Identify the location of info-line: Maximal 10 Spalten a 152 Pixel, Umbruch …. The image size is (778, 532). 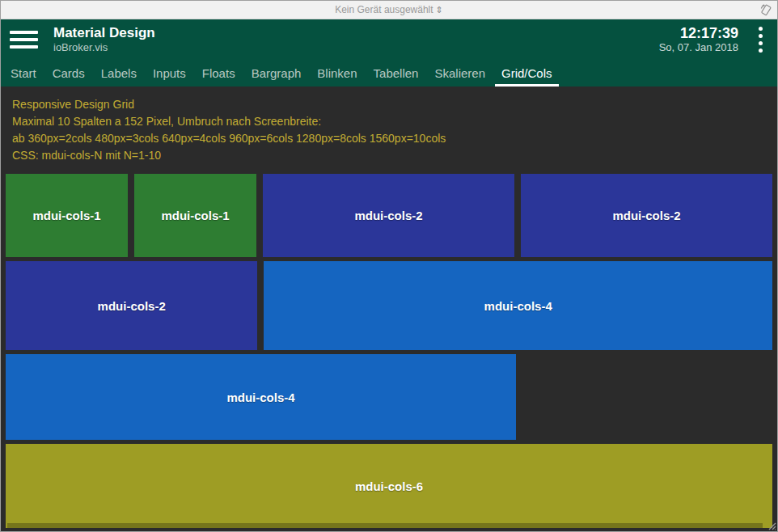
(395, 121).